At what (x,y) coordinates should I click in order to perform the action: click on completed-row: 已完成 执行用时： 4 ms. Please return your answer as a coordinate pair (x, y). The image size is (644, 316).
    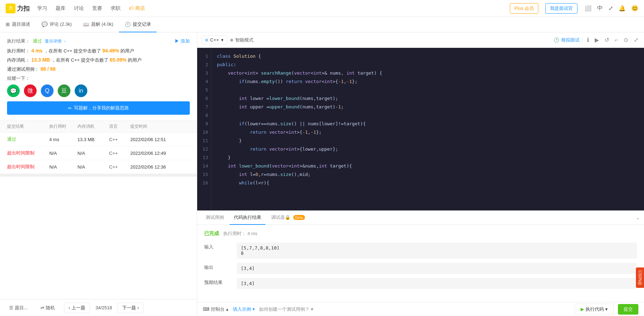
    Looking at the image, I should click on (420, 234).